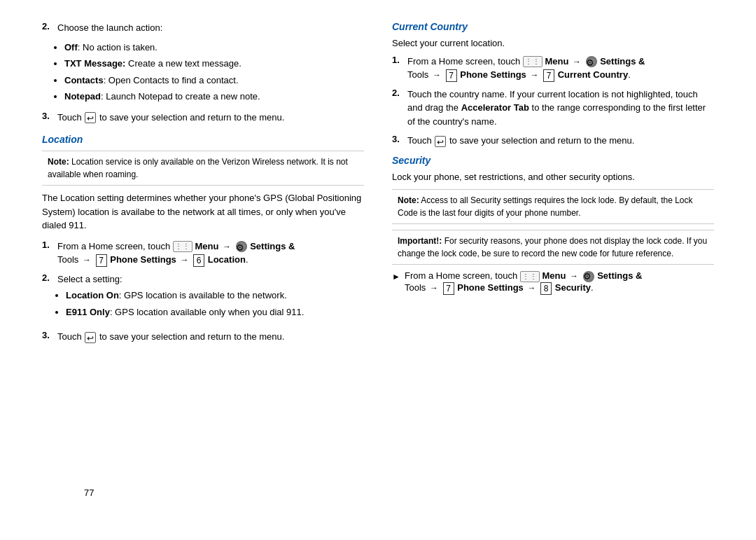  What do you see at coordinates (48, 277) in the screenshot?
I see `location-step2-num: 2.` at bounding box center [48, 277].